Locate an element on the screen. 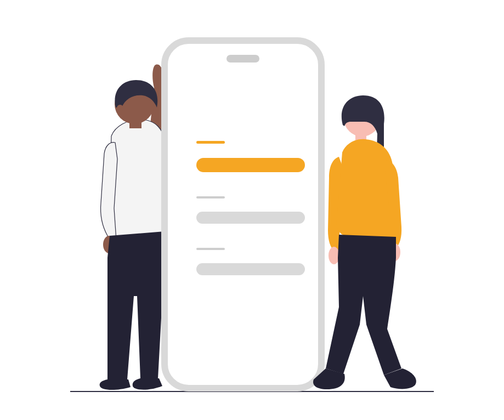 This screenshot has width=504, height=420. phone-primary-button is located at coordinates (251, 165).